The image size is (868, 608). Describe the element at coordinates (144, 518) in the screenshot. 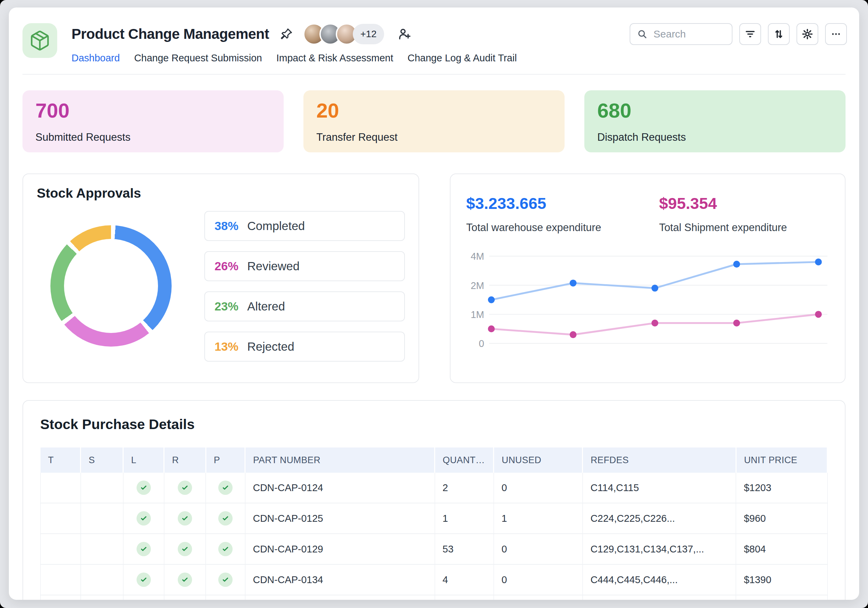

I see `cell-l` at that location.